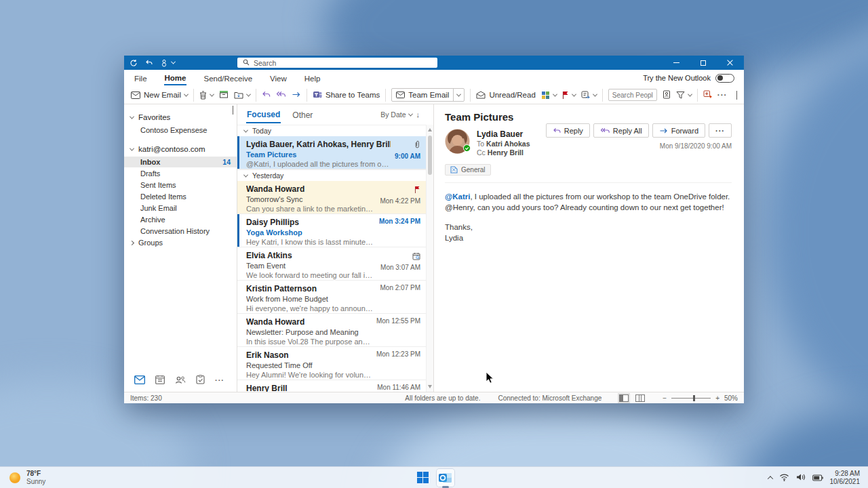 This screenshot has height=488, width=868. Describe the element at coordinates (400, 115) in the screenshot. I see `sort-by-date: By Date ↓` at that location.